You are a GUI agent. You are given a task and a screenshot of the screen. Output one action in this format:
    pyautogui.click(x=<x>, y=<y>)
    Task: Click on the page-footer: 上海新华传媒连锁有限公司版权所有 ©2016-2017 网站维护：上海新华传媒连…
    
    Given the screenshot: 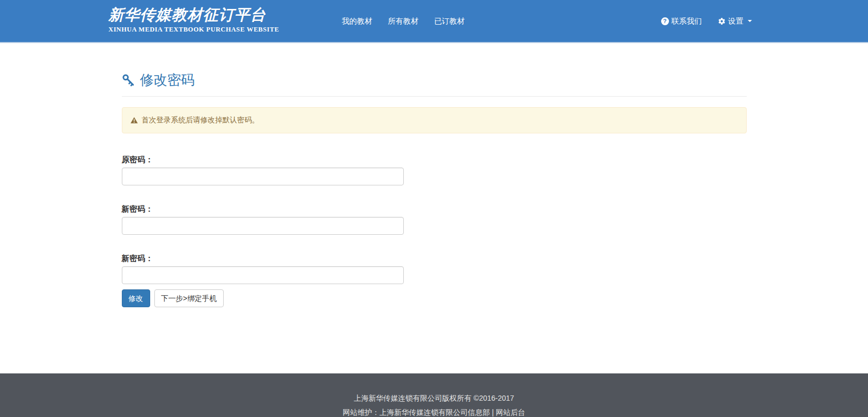 What is the action you would take?
    pyautogui.click(x=434, y=395)
    